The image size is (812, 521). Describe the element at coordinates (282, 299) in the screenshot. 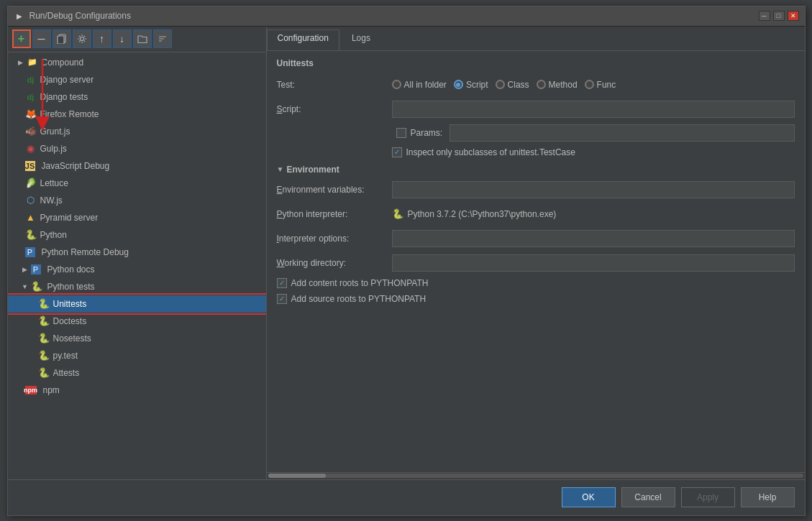

I see `add-source-roots-checkbox` at that location.